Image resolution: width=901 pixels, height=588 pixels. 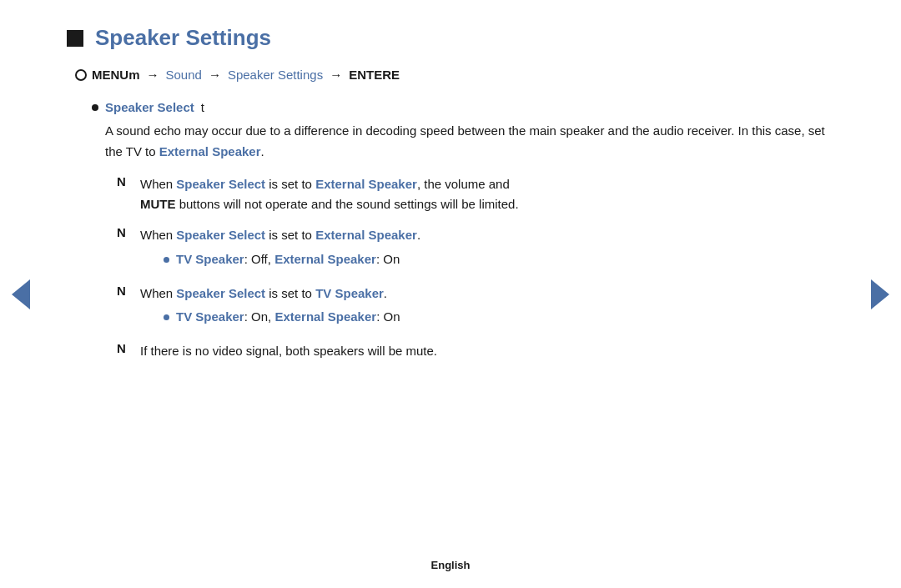 I want to click on note-text-4: If there is no video signal, both speake…, so click(x=289, y=352).